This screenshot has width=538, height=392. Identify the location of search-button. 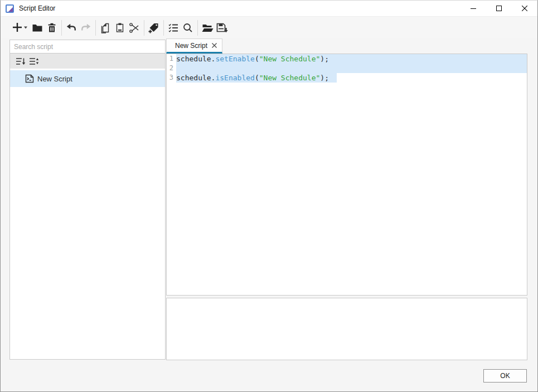
(188, 28).